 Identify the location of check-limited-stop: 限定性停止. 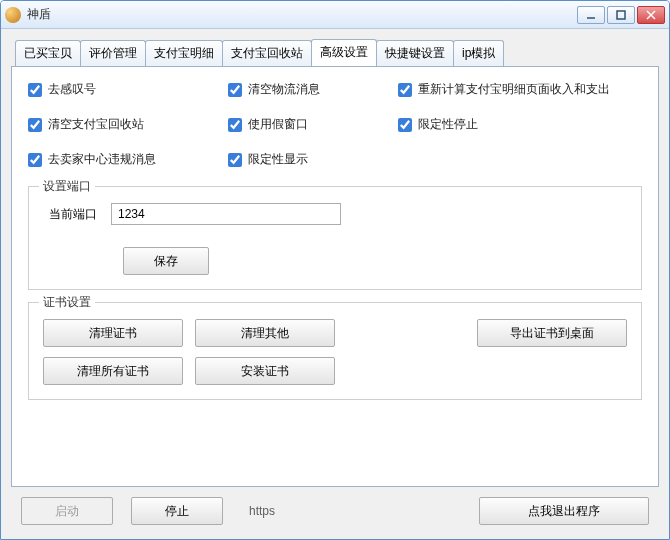
(520, 124).